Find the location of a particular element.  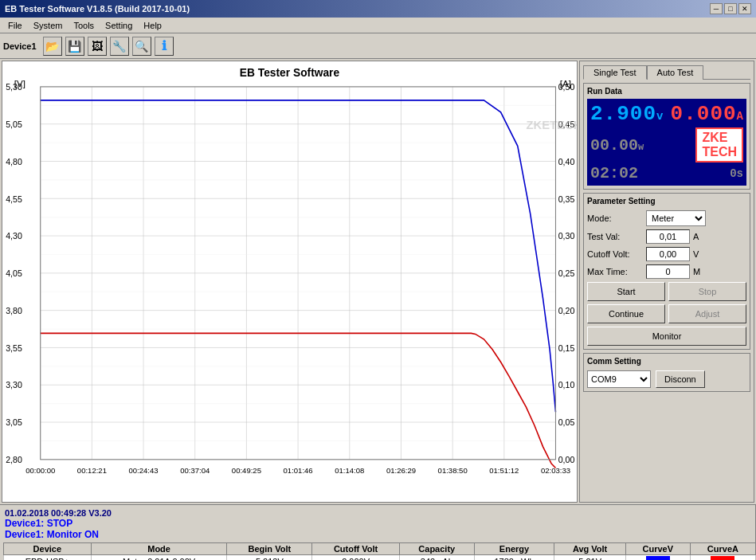

mode-label: Mode: is located at coordinates (615, 218).